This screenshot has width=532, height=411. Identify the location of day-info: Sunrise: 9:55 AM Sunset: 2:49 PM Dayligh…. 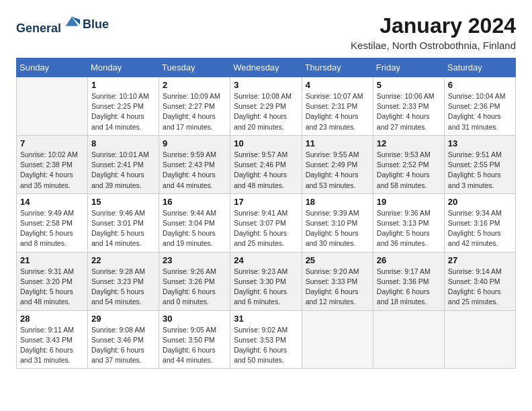
(337, 171).